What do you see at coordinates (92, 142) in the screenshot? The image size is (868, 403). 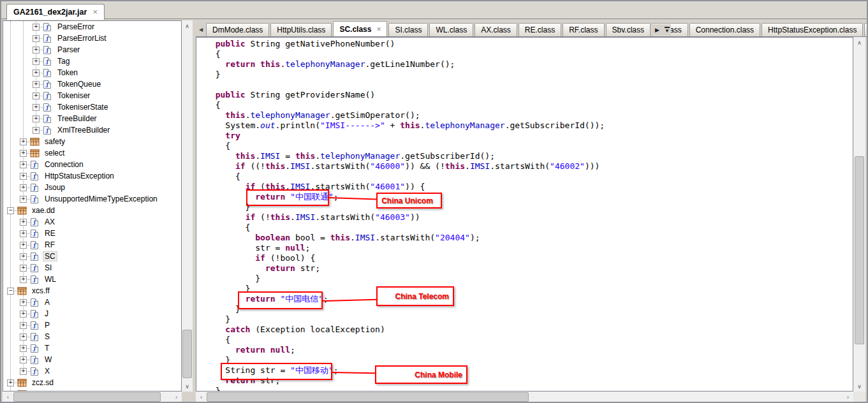 I see `tree-item-safety: +safety` at bounding box center [92, 142].